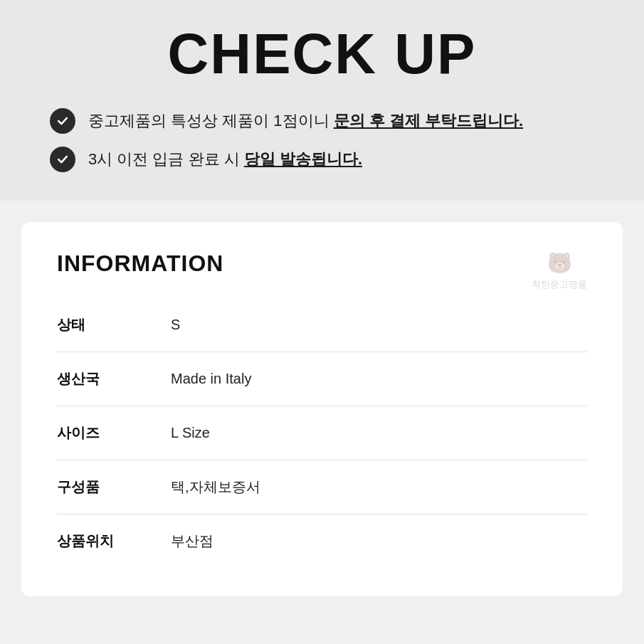 The image size is (644, 644). Describe the element at coordinates (379, 487) in the screenshot. I see `info-value-components: 택,자체보증서` at that location.